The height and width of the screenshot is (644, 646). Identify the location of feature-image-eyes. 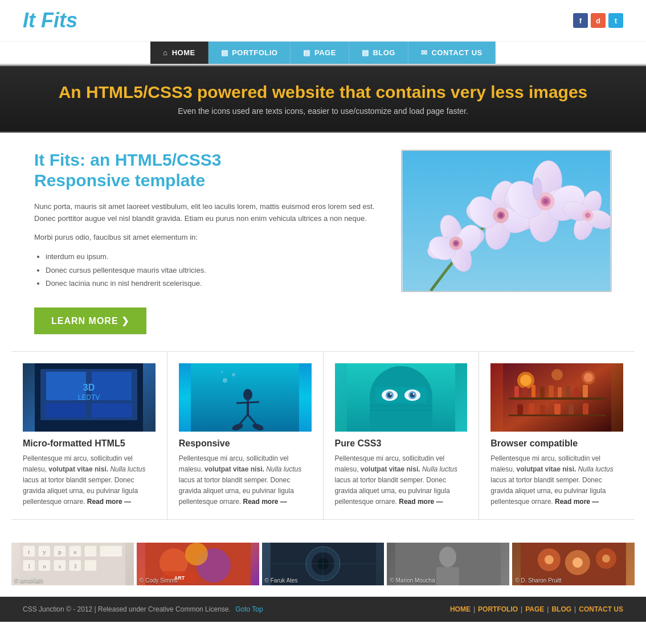
(401, 397).